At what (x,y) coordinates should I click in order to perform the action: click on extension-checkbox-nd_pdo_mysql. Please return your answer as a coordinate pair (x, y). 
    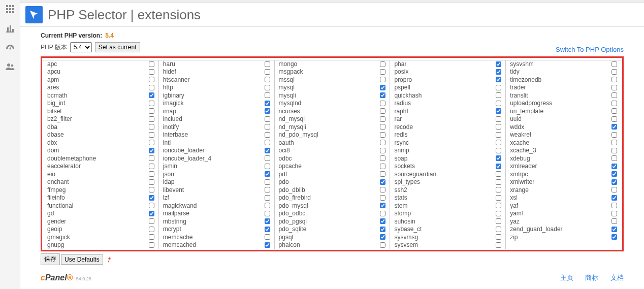
    Looking at the image, I should click on (383, 135).